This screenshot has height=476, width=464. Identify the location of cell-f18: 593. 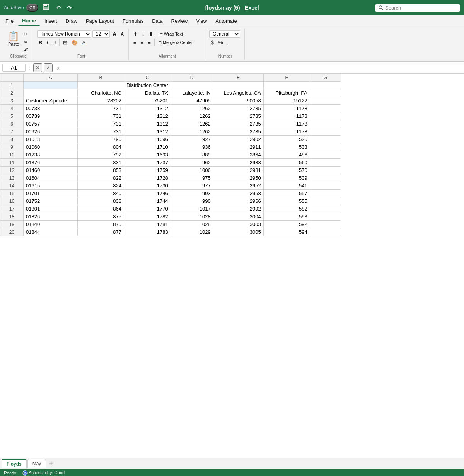
(287, 217).